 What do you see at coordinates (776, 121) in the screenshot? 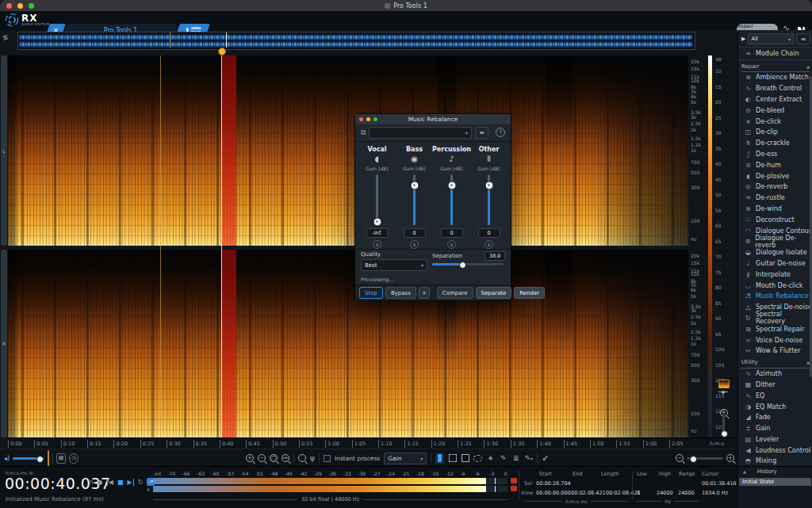
I see `sidebar-item-de-click: ∗De-click` at bounding box center [776, 121].